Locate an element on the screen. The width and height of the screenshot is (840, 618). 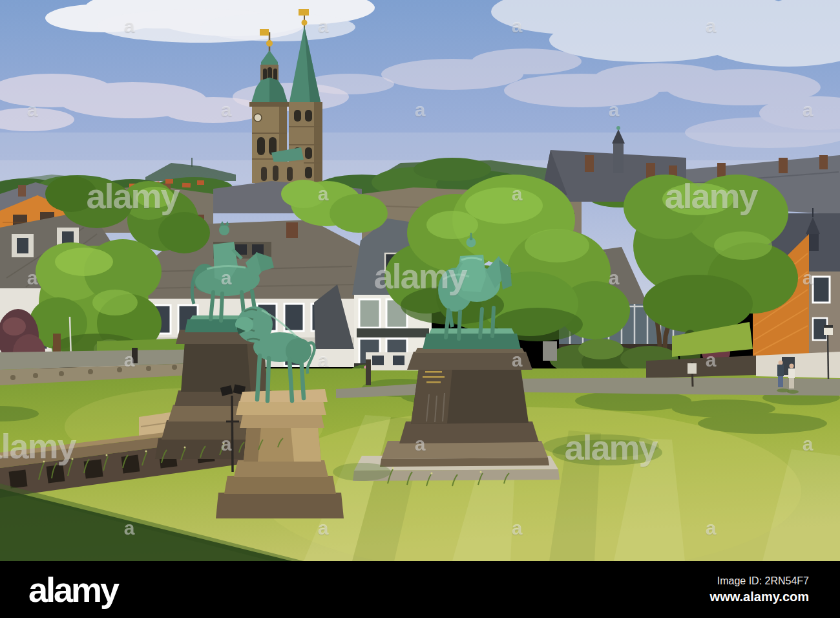
person-2-torso is located at coordinates (792, 374).